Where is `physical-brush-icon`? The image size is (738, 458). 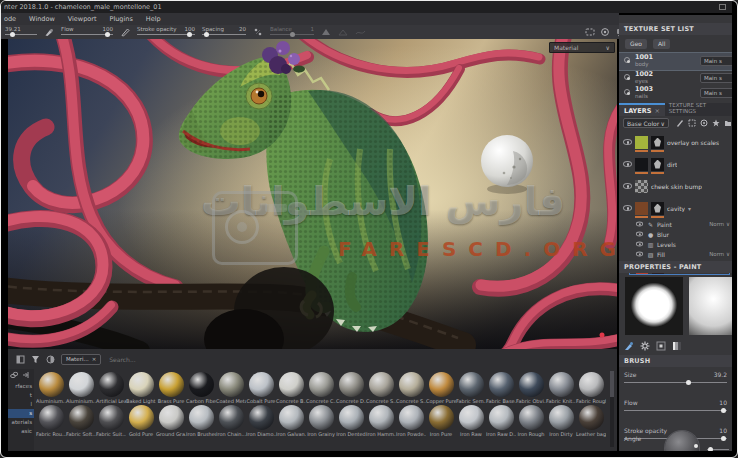 physical-brush-icon is located at coordinates (629, 346).